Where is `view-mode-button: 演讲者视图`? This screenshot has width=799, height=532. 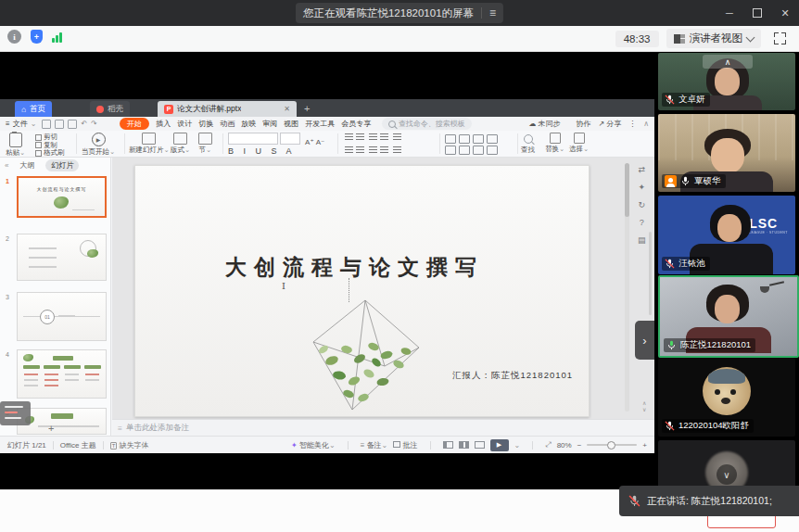 view-mode-button: 演讲者视图 is located at coordinates (714, 39).